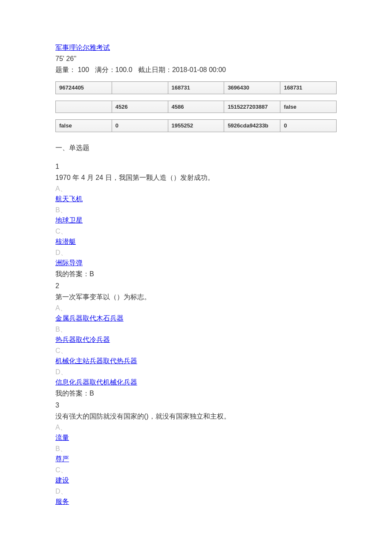  Describe the element at coordinates (105, 70) in the screenshot. I see `full-label: 满分：` at that location.